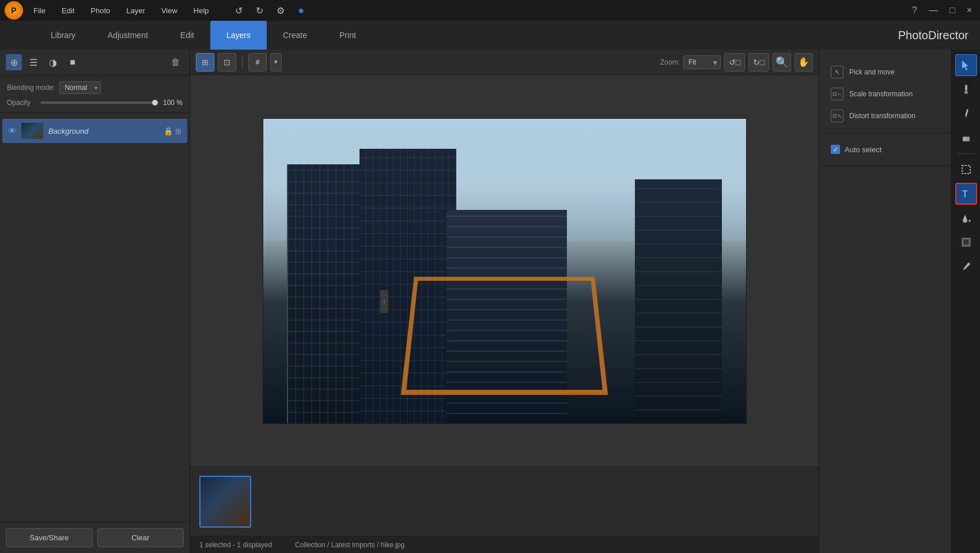  I want to click on delete-layer-btn: 🗑, so click(176, 62).